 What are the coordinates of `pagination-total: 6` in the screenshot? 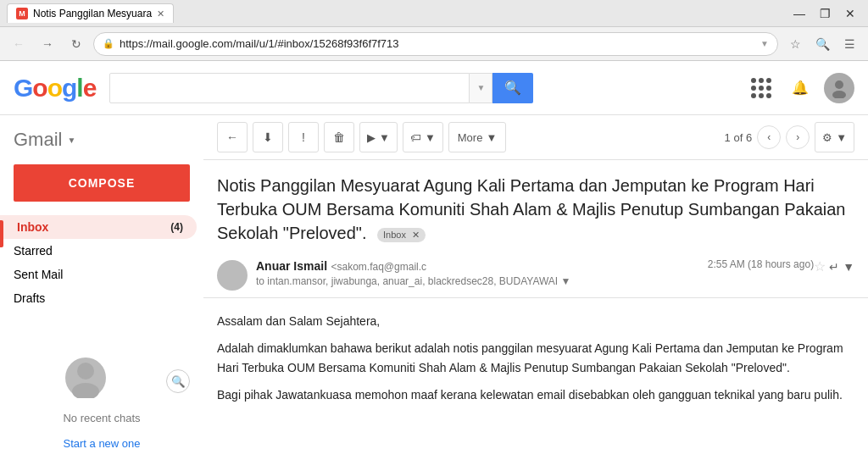 It's located at (749, 137).